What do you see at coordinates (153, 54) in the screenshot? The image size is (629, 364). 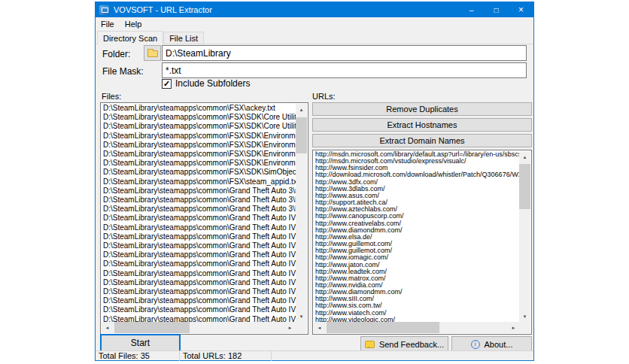 I see `folder-icon` at bounding box center [153, 54].